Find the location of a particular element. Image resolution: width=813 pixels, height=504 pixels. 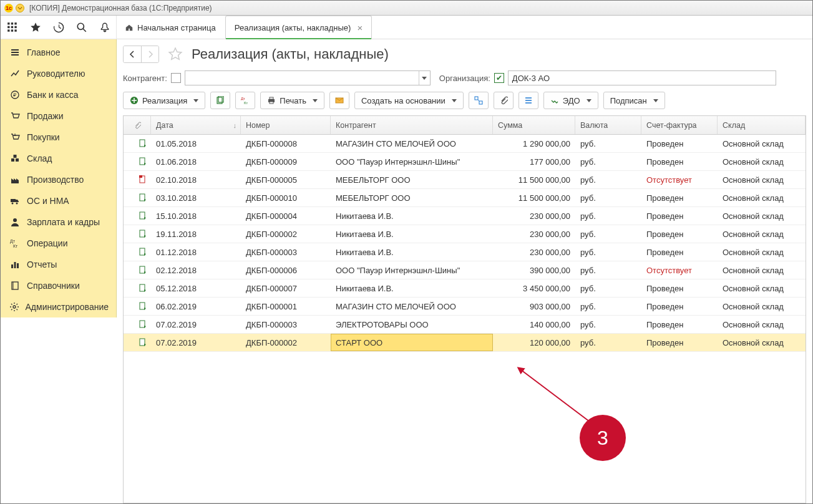

cell-sum: 390 000,00 is located at coordinates (534, 270).